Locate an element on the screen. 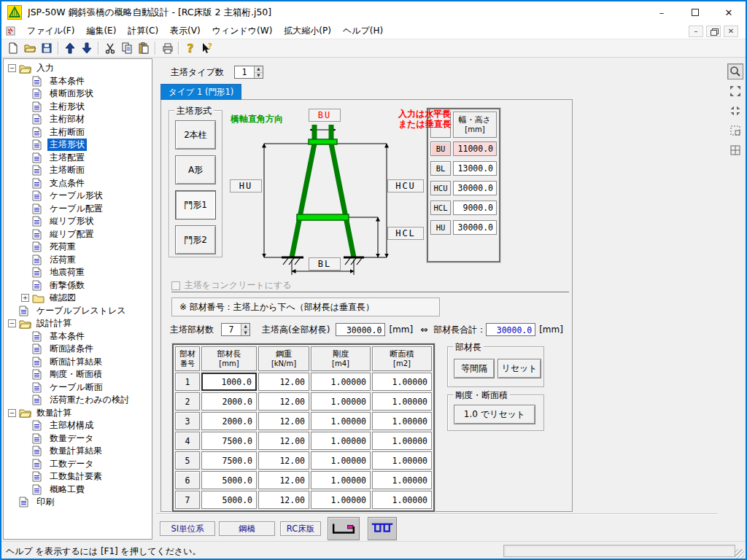 The height and width of the screenshot is (560, 747). length-reset-button: リセット is located at coordinates (519, 369).